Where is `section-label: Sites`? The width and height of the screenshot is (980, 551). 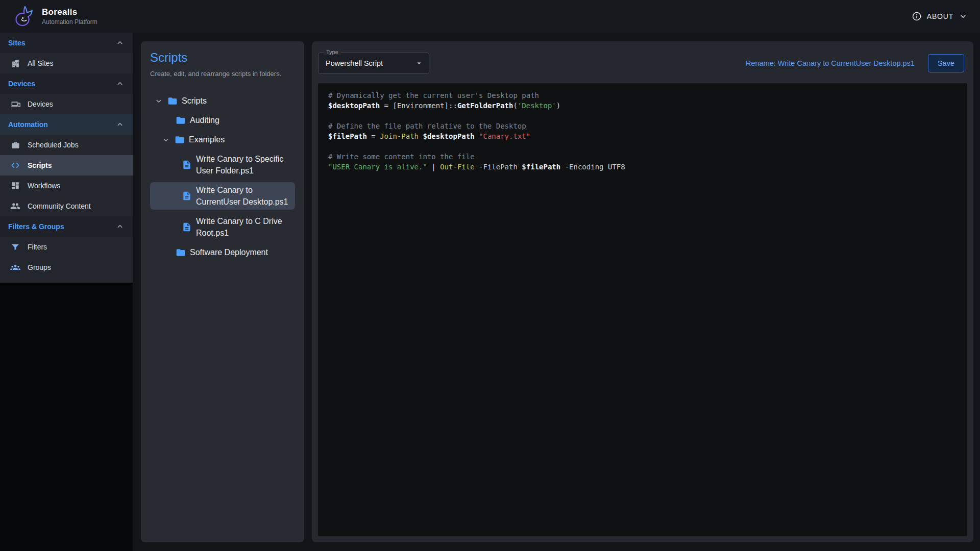 section-label: Sites is located at coordinates (16, 43).